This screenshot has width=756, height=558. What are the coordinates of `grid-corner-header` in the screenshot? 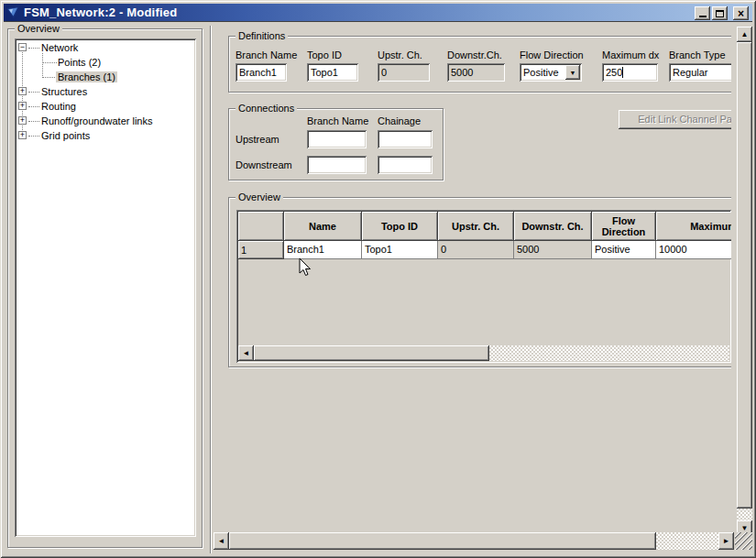 It's located at (261, 226).